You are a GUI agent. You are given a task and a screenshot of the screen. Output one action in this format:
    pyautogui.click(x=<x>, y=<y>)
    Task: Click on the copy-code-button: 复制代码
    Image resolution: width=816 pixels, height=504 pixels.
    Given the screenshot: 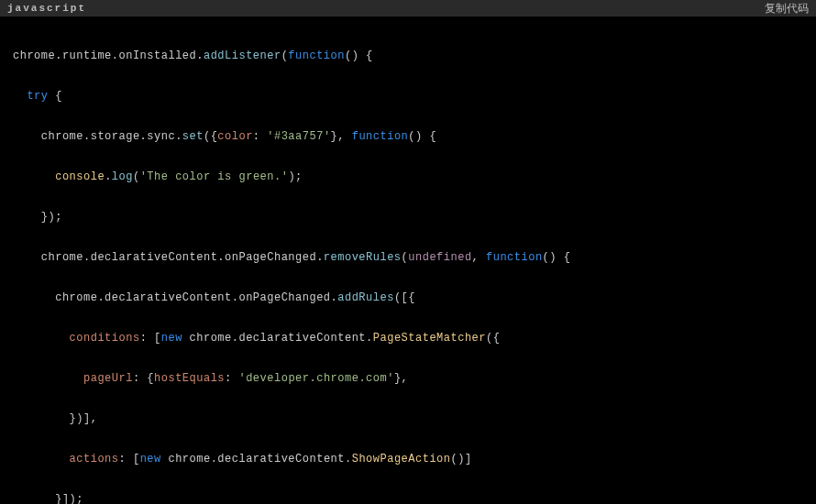 What is the action you would take?
    pyautogui.click(x=787, y=9)
    